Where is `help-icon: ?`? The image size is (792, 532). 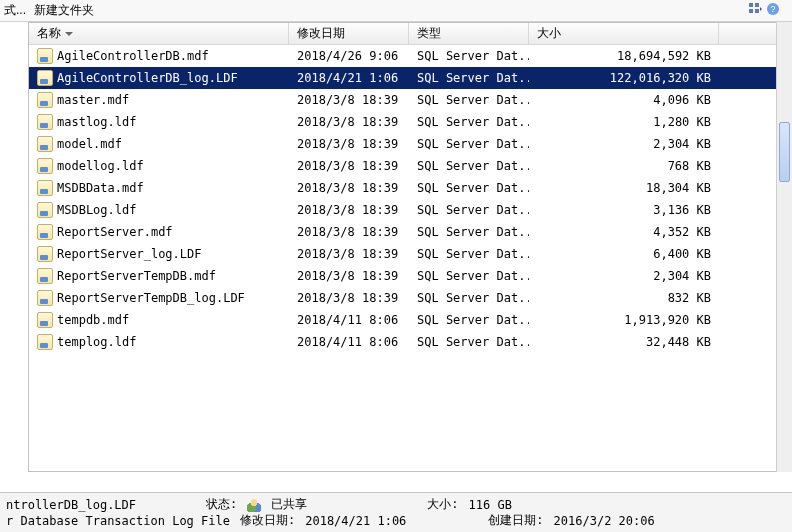
help-icon: ? is located at coordinates (773, 10).